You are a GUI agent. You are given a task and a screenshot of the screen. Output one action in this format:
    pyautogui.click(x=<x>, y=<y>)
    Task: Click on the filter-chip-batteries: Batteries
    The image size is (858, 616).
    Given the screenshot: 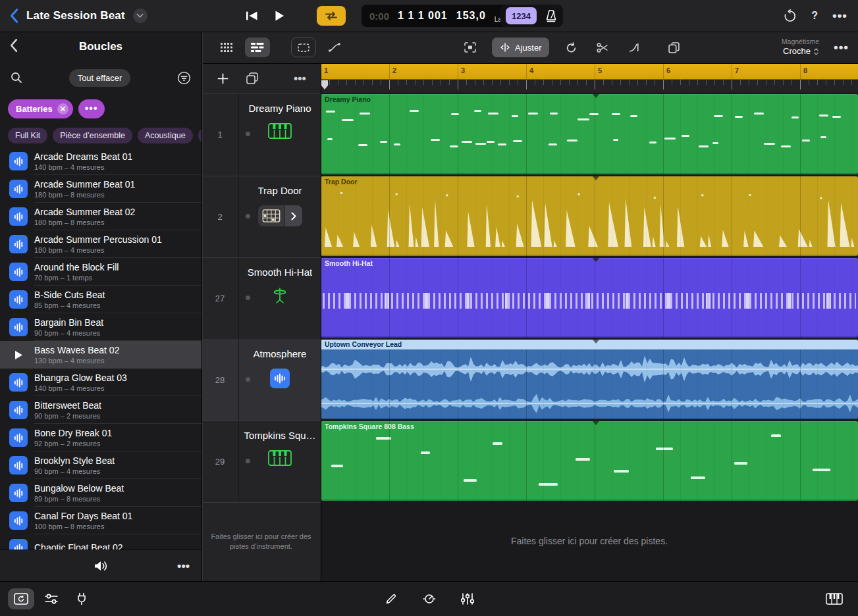 What is the action you would take?
    pyautogui.click(x=41, y=109)
    